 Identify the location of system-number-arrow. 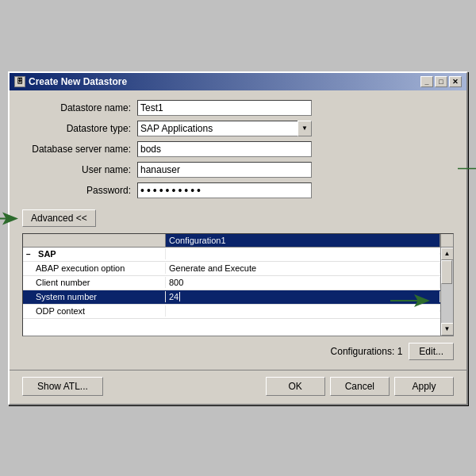
(410, 301).